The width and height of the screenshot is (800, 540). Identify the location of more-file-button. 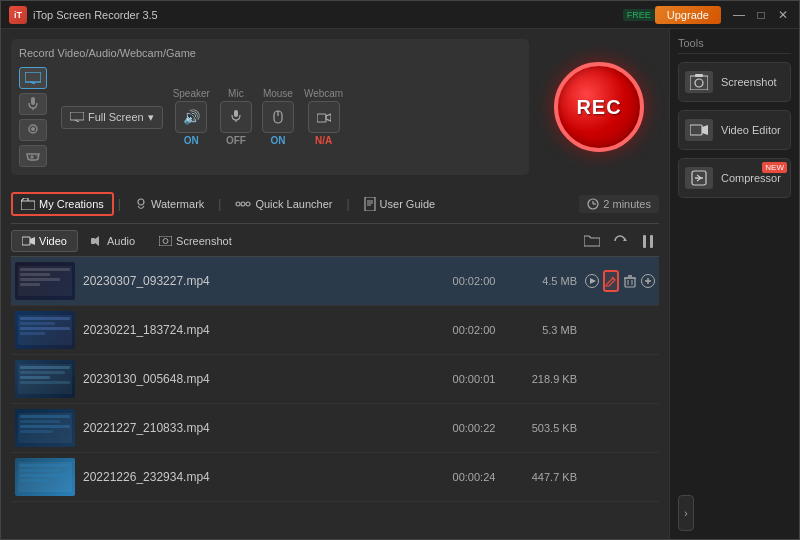
(648, 281).